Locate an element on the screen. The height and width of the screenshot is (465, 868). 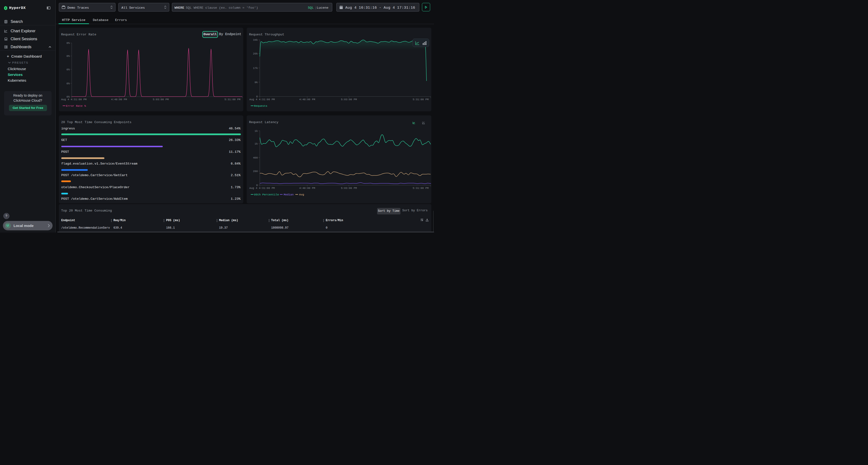
svg-text: 400 is located at coordinates (255, 158).